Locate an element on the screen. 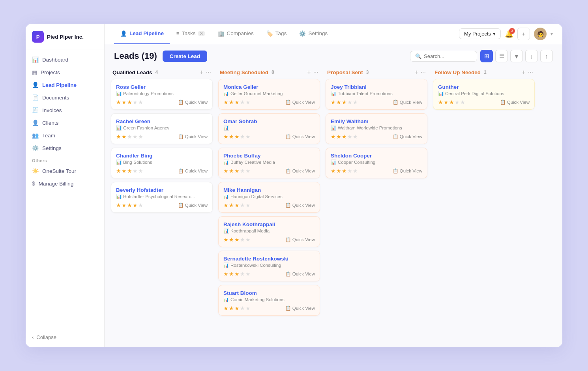 The width and height of the screenshot is (588, 371). lead-name: Mike Hannigan is located at coordinates (269, 190).